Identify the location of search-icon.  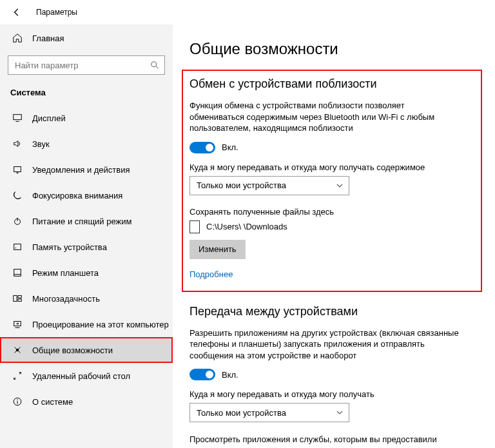
(155, 65).